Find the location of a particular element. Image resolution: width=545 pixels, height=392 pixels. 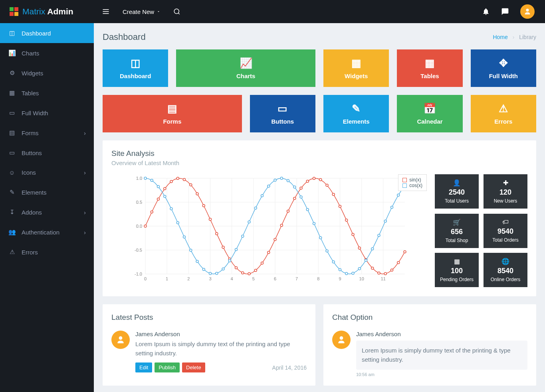

stat-label: Total Shop is located at coordinates (457, 240).